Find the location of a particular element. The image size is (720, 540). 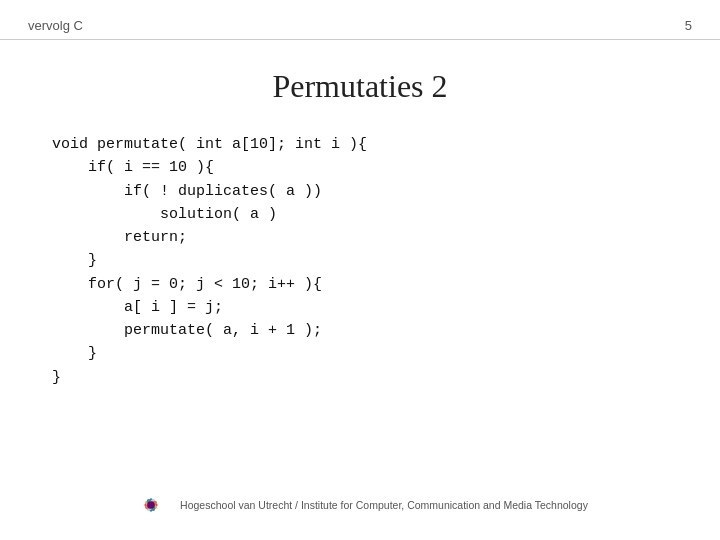

code-line-4: solution( a ) is located at coordinates (386, 214).